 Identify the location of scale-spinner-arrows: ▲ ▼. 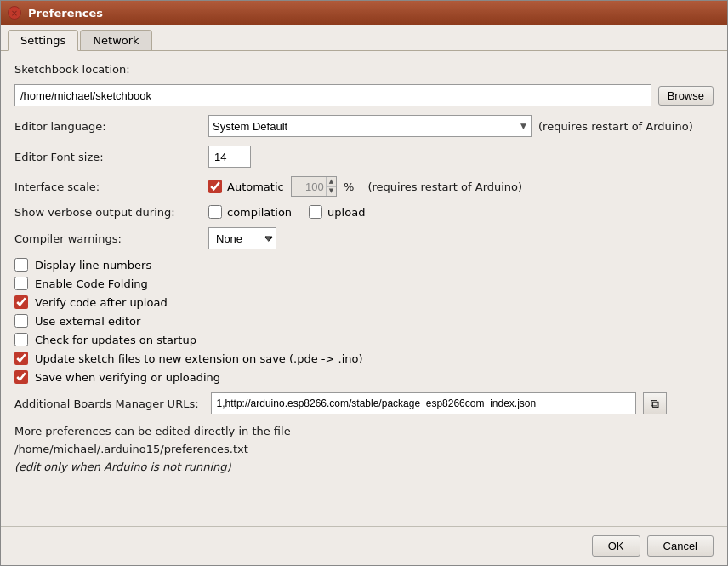
(331, 186).